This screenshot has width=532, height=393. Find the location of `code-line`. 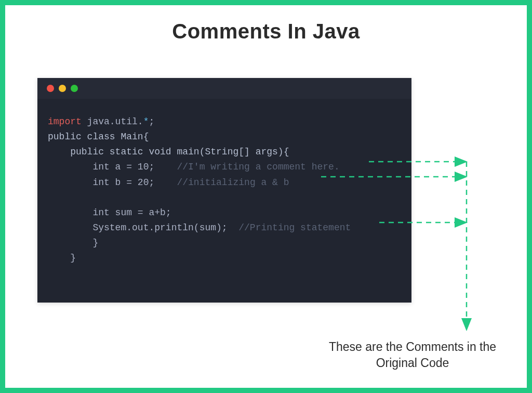

code-line is located at coordinates (224, 198).